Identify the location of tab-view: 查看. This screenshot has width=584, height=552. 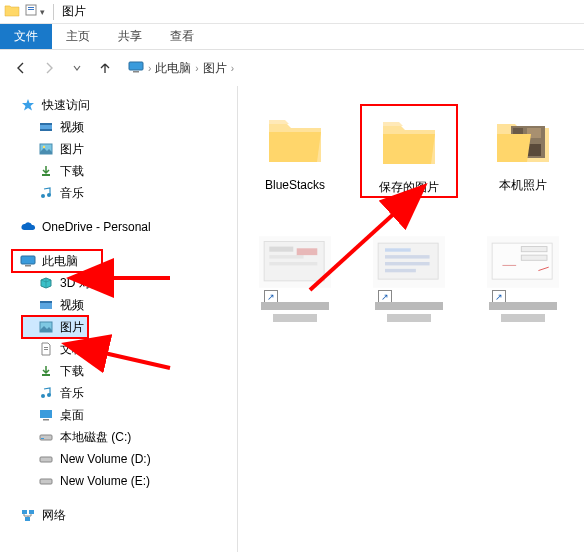
(182, 36).